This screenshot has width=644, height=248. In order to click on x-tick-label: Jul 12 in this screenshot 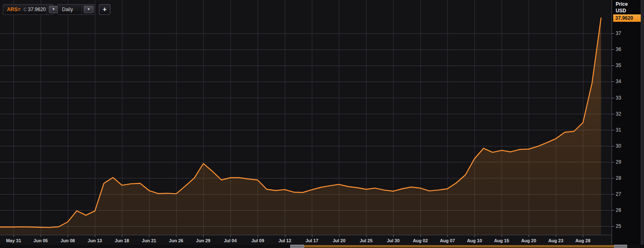, I will do `click(285, 241)`.